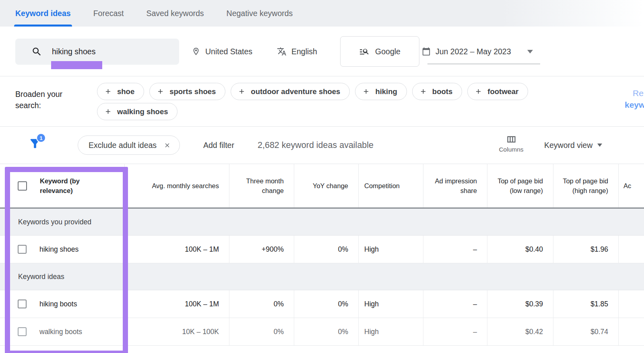 The width and height of the screenshot is (644, 353). What do you see at coordinates (109, 13) in the screenshot?
I see `tab-forecast: Forecast` at bounding box center [109, 13].